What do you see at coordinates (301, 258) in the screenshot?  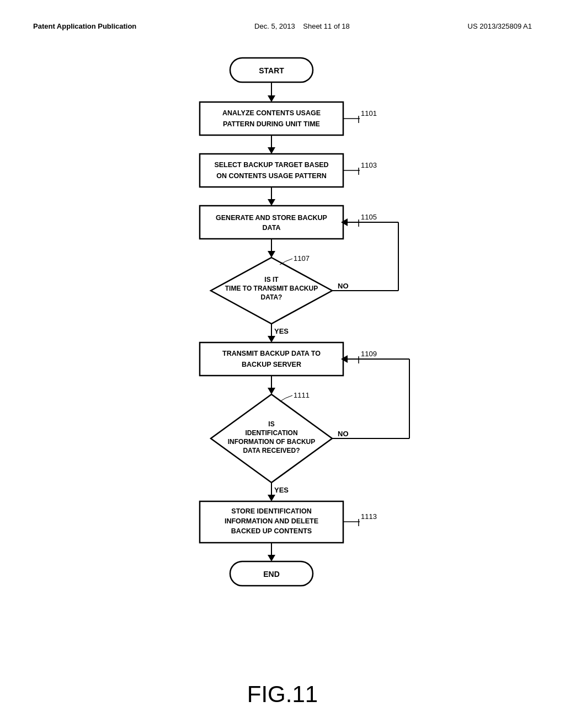 I see `svg-text: 1107` at bounding box center [301, 258].